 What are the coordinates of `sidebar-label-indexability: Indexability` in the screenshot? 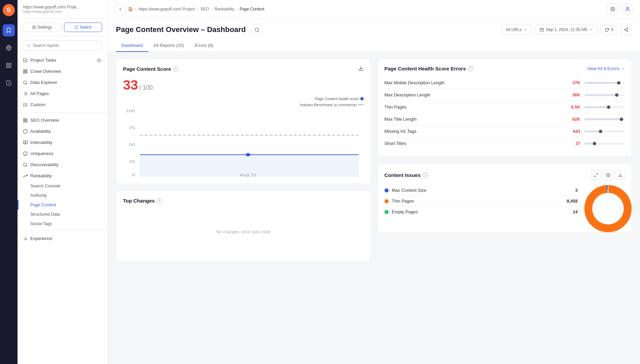 It's located at (41, 142).